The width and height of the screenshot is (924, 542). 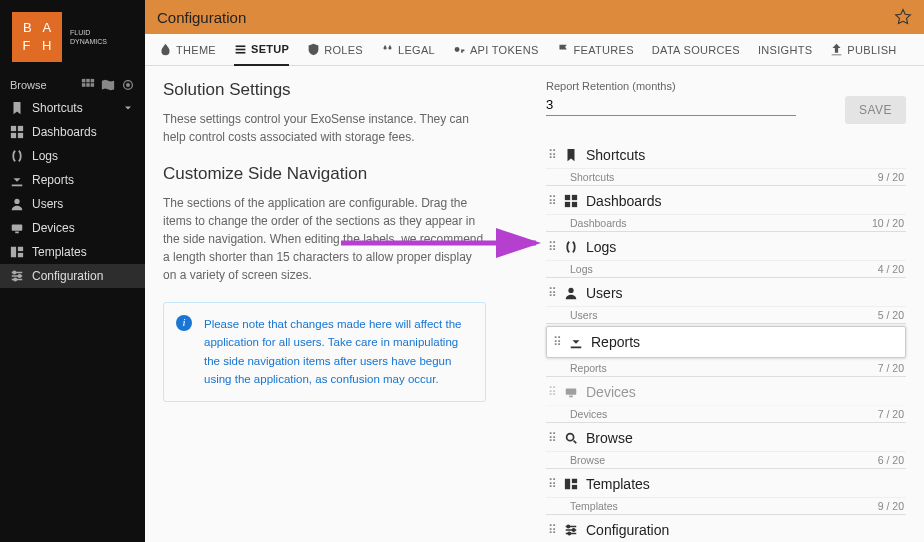 What do you see at coordinates (604, 293) in the screenshot?
I see `nav-config-label: Users` at bounding box center [604, 293].